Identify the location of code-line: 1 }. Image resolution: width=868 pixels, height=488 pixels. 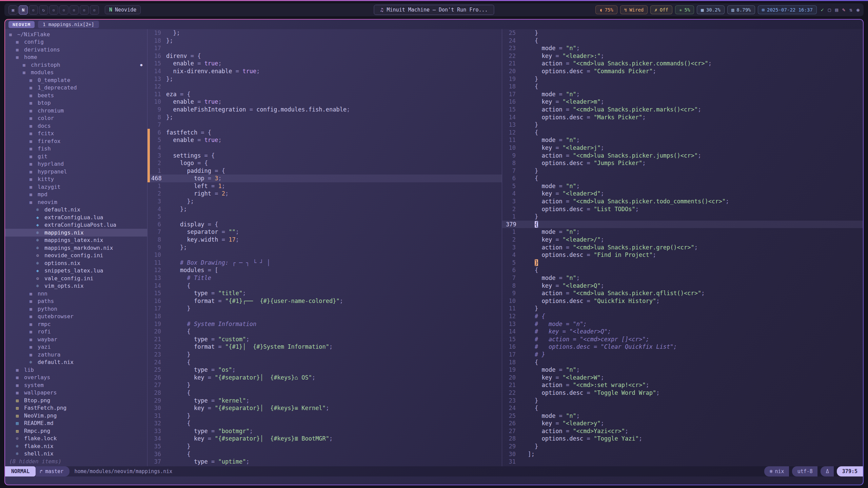
(683, 217).